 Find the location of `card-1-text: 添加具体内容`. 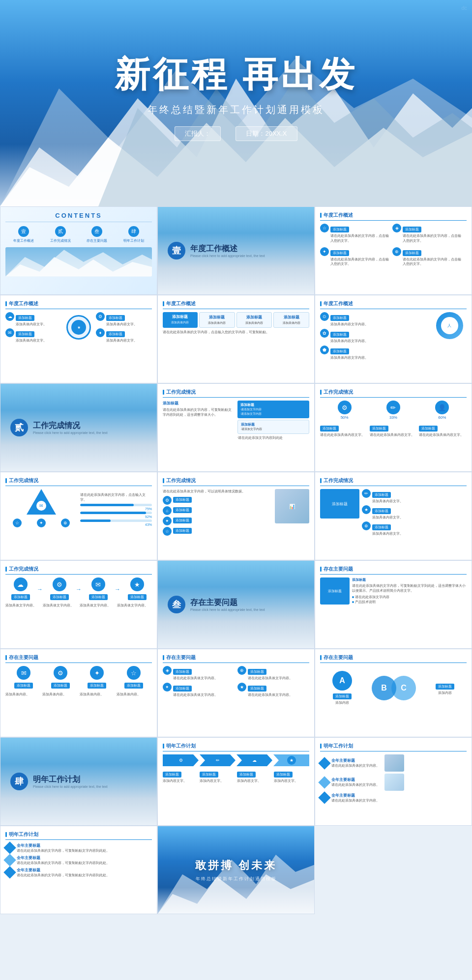

card-1-text: 添加具体内容 is located at coordinates (180, 322).